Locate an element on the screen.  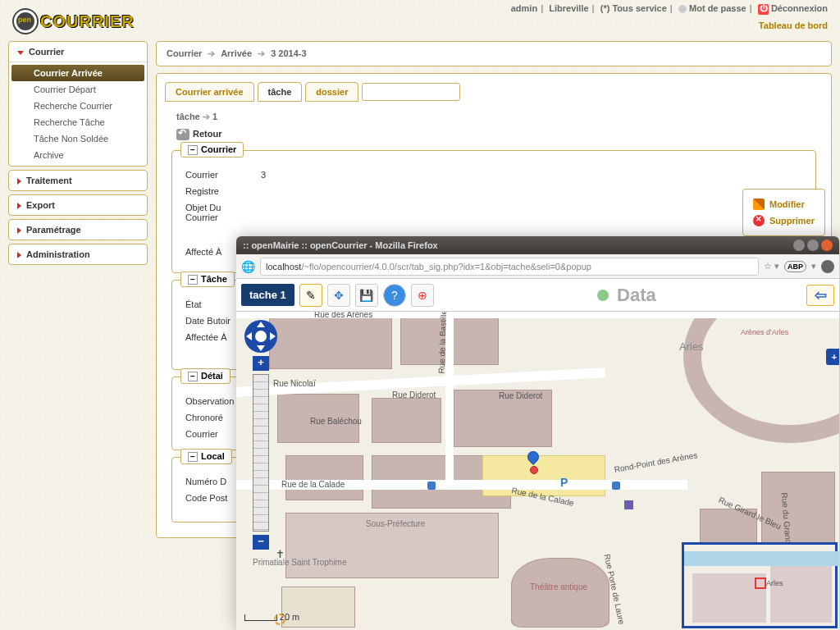
poi-label: Arènes d'Arles is located at coordinates (757, 332).